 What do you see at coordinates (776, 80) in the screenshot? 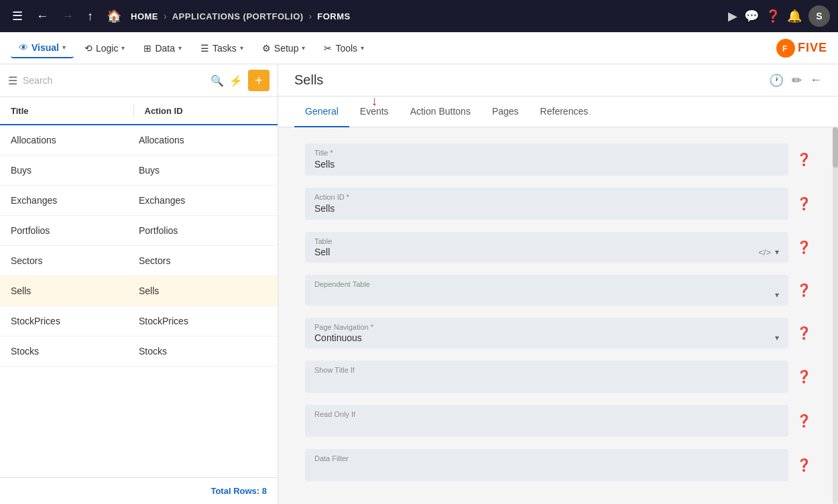
I see `history-button: 🕐` at bounding box center [776, 80].